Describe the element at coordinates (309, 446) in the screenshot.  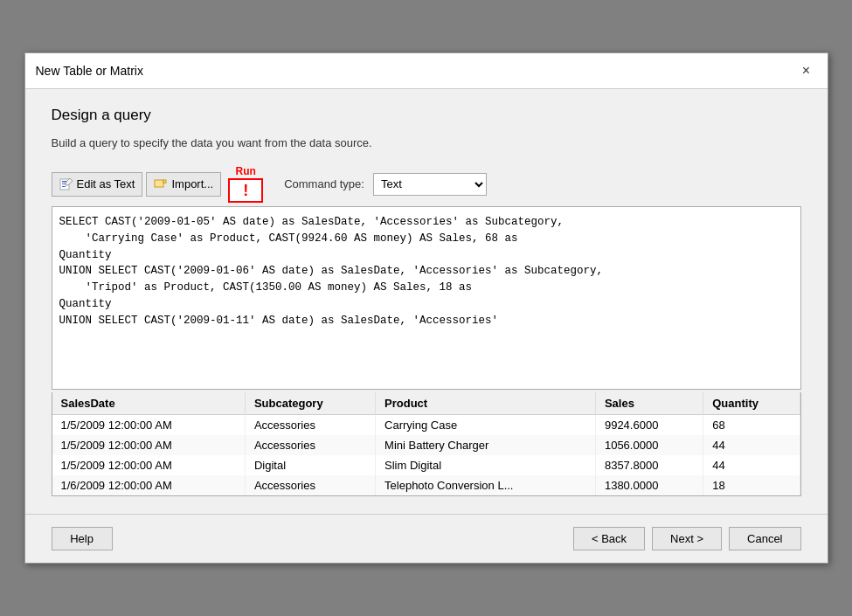
I see `cell-1-1: Accessories` at that location.